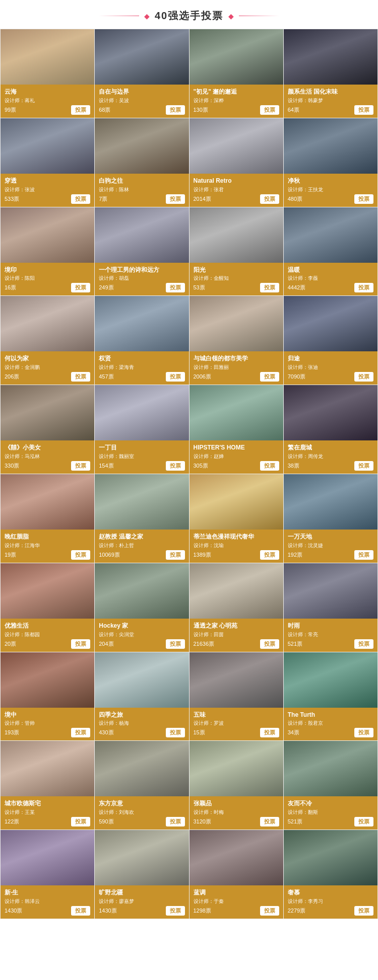 The width and height of the screenshot is (378, 980). What do you see at coordinates (142, 555) in the screenshot?
I see `card-votes-row: 10069票 投票` at bounding box center [142, 555].